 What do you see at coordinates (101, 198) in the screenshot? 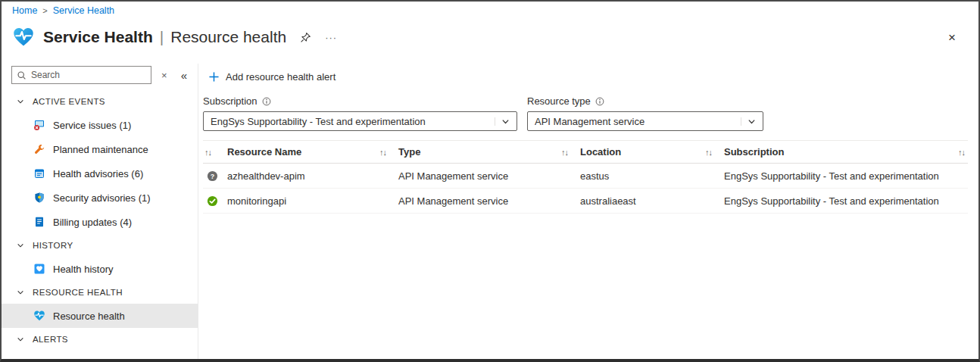
I see `sidebar-item-label: Security advisories (1)` at bounding box center [101, 198].